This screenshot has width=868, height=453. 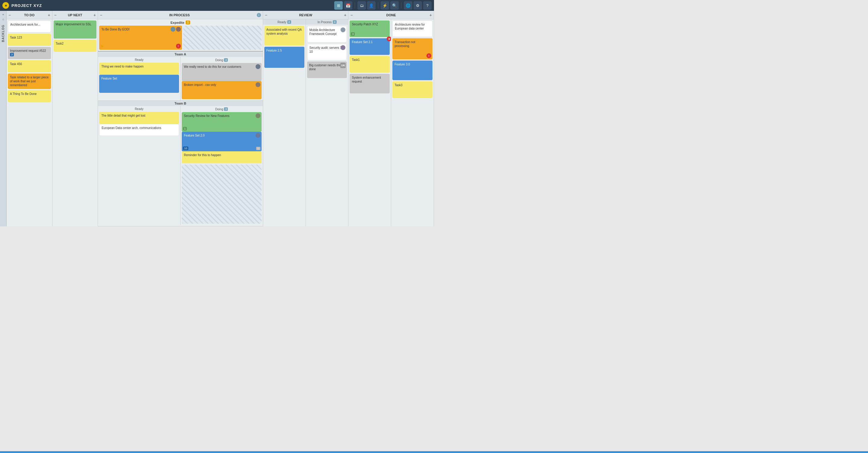 I want to click on avatar-really-img, so click(x=258, y=67).